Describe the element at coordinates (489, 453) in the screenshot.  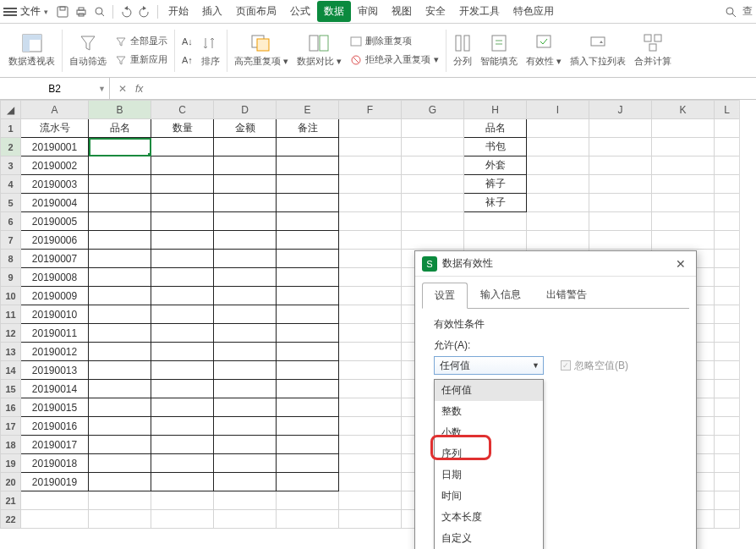
I see `allow-option-3: 序列` at that location.